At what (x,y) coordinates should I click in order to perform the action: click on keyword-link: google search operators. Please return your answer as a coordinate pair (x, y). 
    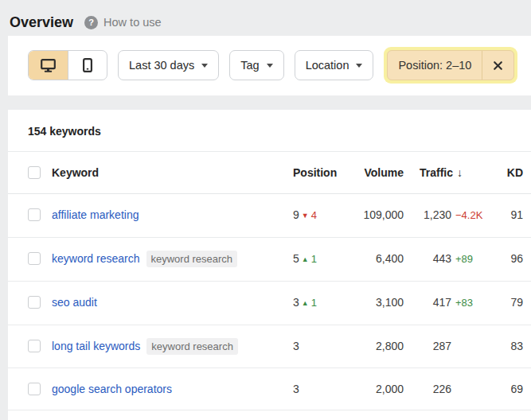
    Looking at the image, I should click on (111, 389).